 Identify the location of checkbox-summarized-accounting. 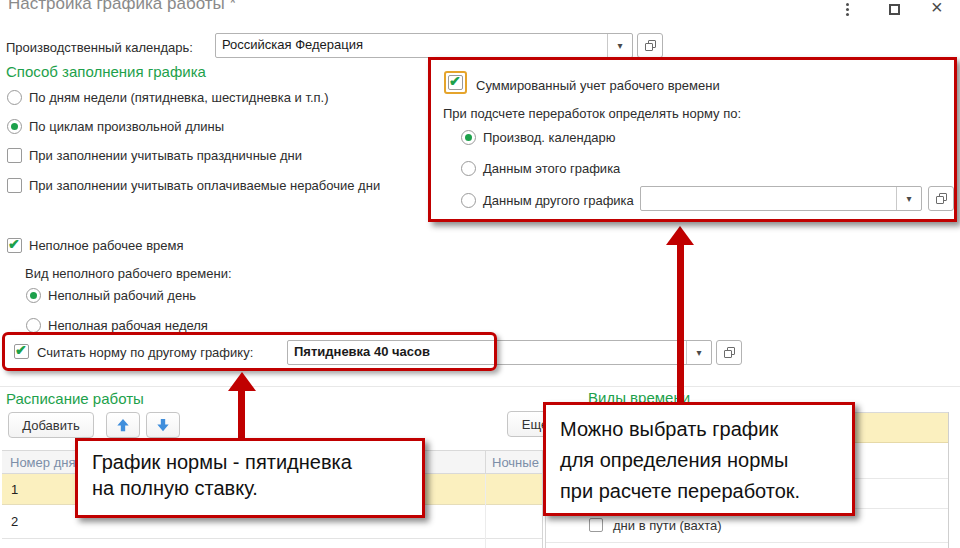
(456, 82).